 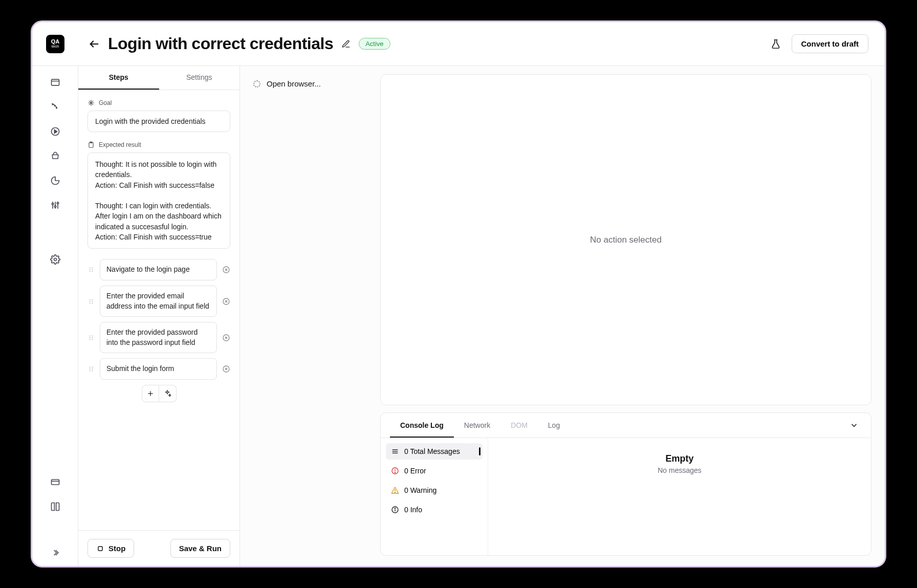 What do you see at coordinates (434, 451) in the screenshot?
I see `filter-total: 0 Total Messages` at bounding box center [434, 451].